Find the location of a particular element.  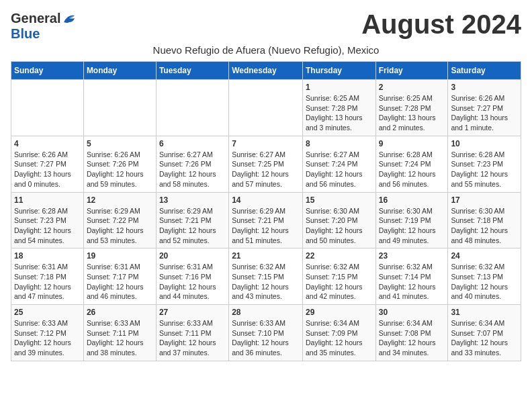

day-number: 10 is located at coordinates (484, 144).